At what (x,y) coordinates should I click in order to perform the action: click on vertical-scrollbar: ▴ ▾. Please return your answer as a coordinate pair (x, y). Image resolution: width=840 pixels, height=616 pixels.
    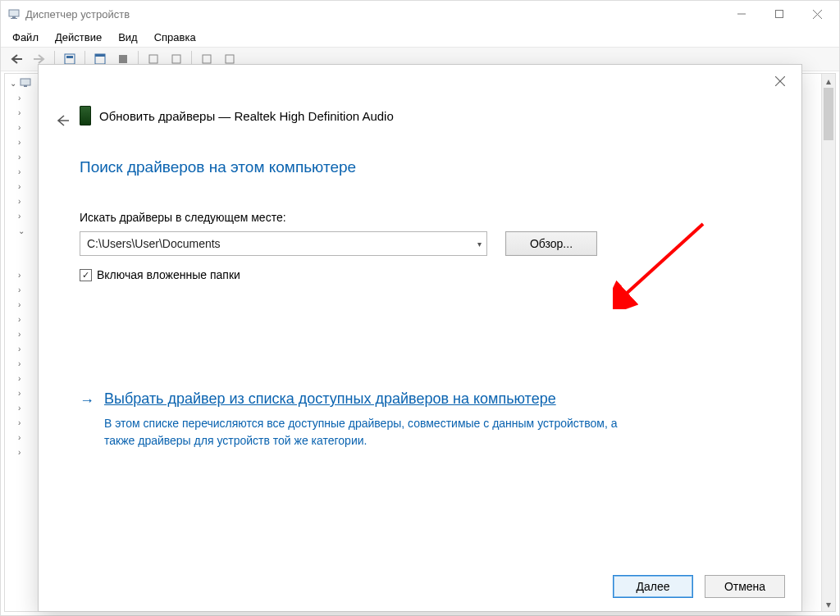
    Looking at the image, I should click on (829, 343).